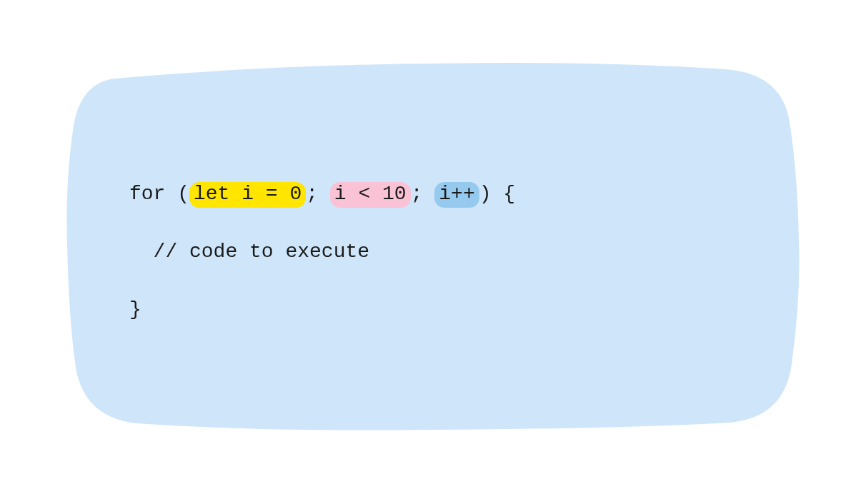 This screenshot has width=866, height=504. I want to click on condition-highlight: i < 10, so click(370, 195).